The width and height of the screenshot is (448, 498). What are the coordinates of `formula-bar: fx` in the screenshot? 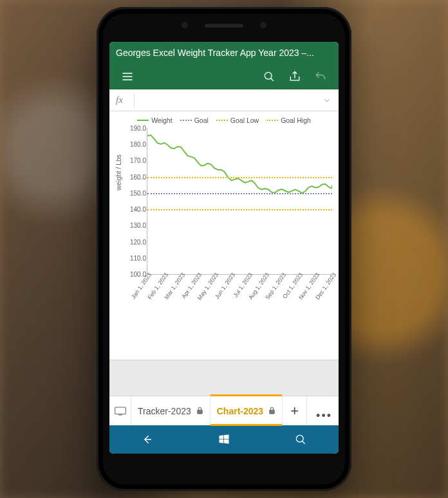 It's located at (224, 100).